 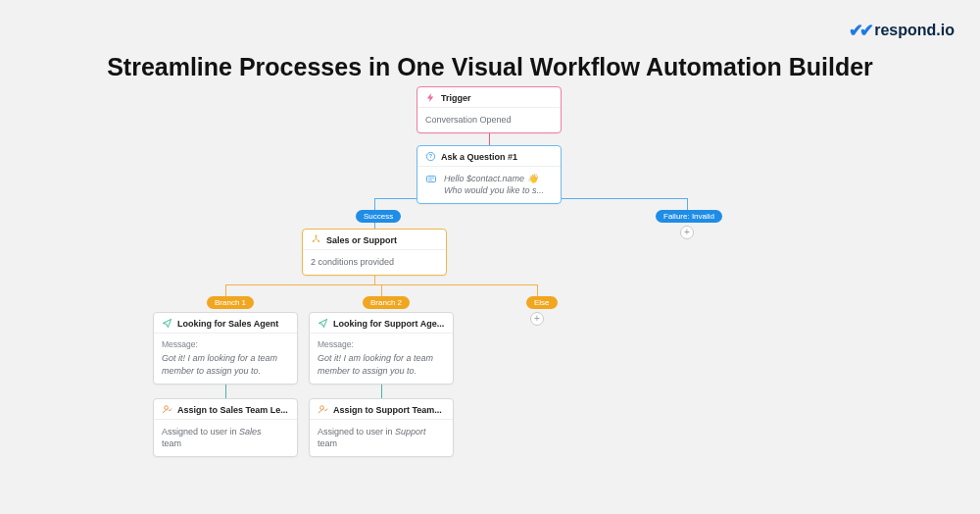 I want to click on pill-else: Else, so click(x=542, y=302).